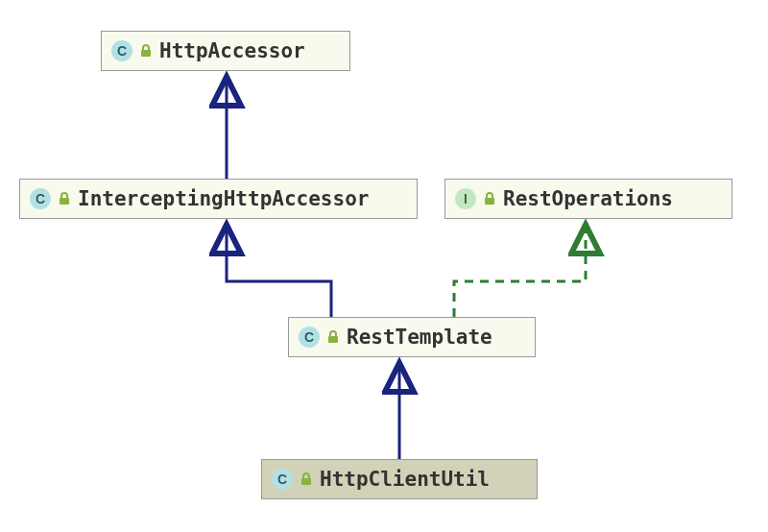 This screenshot has width=768, height=532. Describe the element at coordinates (588, 199) in the screenshot. I see `interface-label: RestOperations` at that location.